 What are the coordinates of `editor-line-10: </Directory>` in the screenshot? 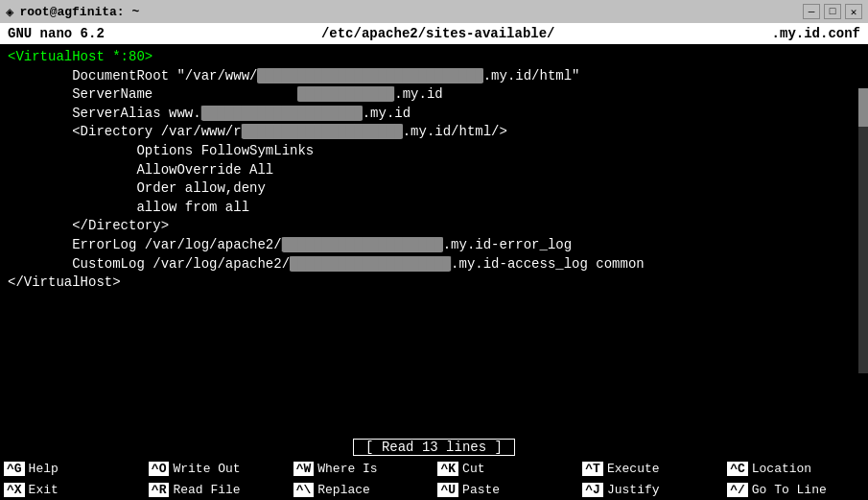 It's located at (434, 226).